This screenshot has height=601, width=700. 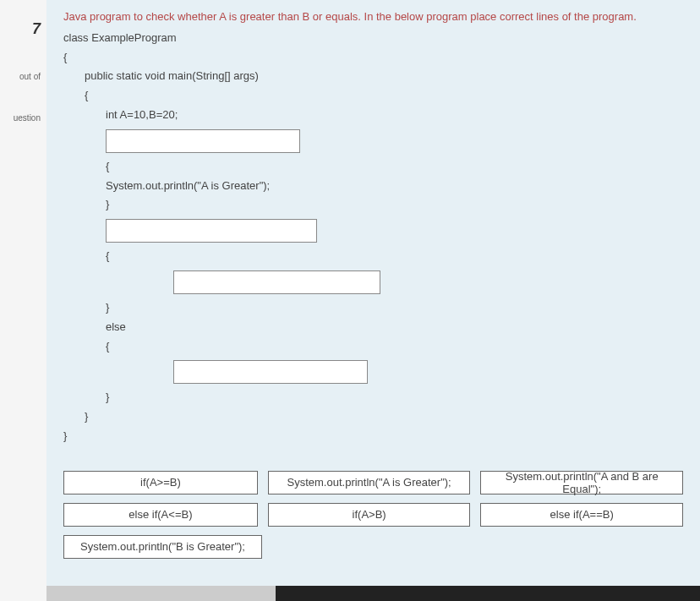 What do you see at coordinates (369, 483) in the screenshot?
I see `option-println-a-greater: System.out.println("A is Greater");` at bounding box center [369, 483].